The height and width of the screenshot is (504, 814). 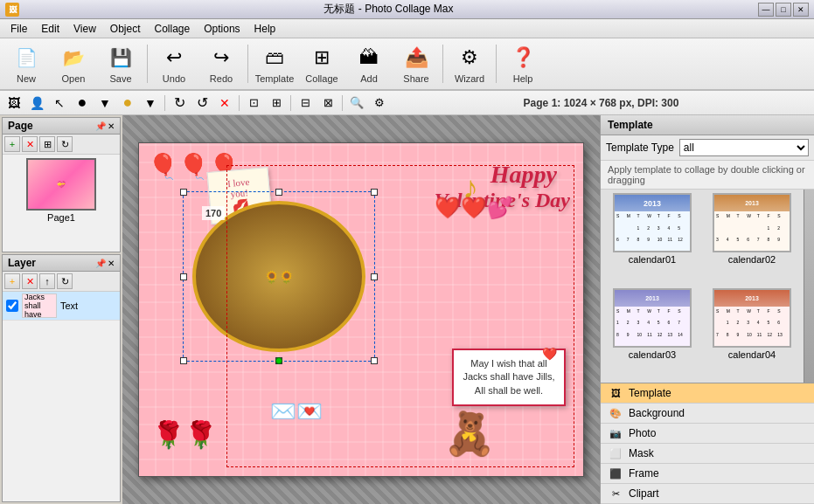 What do you see at coordinates (61, 281) in the screenshot?
I see `layer-panel-toolbar: + ✕ ↑ ↻` at bounding box center [61, 281].